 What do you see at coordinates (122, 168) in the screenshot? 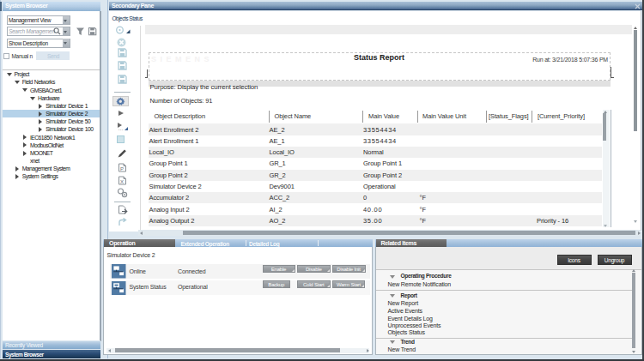
I see `svg-text: P` at bounding box center [122, 168].